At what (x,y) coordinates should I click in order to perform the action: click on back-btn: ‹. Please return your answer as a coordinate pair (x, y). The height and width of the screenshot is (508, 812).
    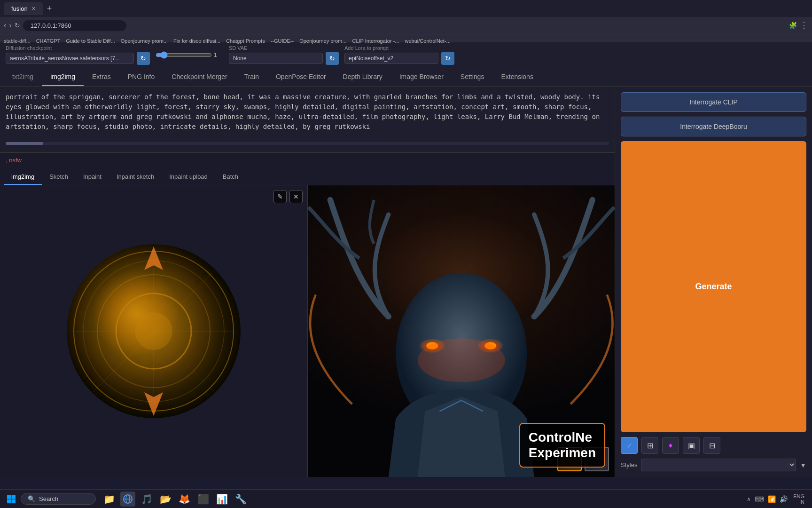
    Looking at the image, I should click on (5, 25).